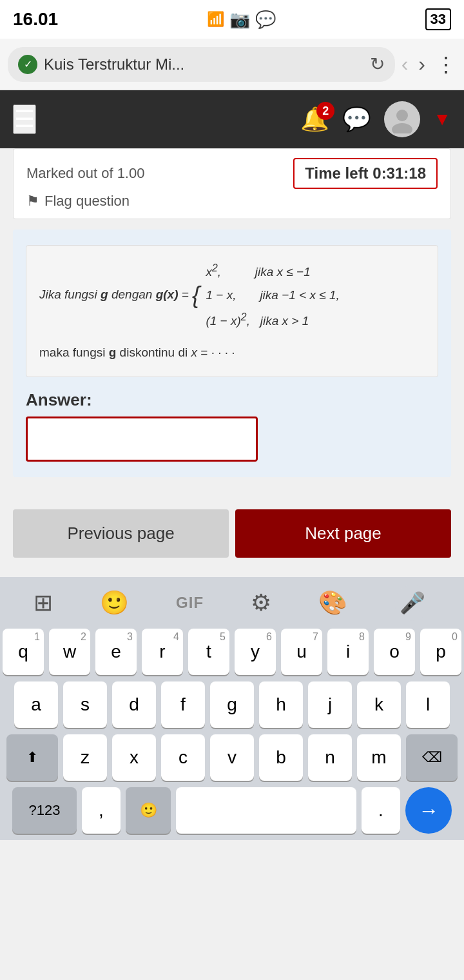  What do you see at coordinates (302, 652) in the screenshot?
I see `key-u: u7` at bounding box center [302, 652].